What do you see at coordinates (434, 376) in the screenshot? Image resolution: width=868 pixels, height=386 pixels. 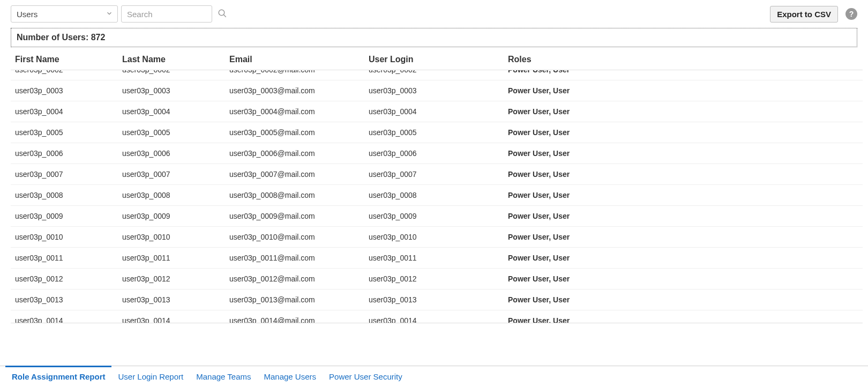 I see `footer-tabs: Role Assignment ReportUser Login ReportM…` at bounding box center [434, 376].